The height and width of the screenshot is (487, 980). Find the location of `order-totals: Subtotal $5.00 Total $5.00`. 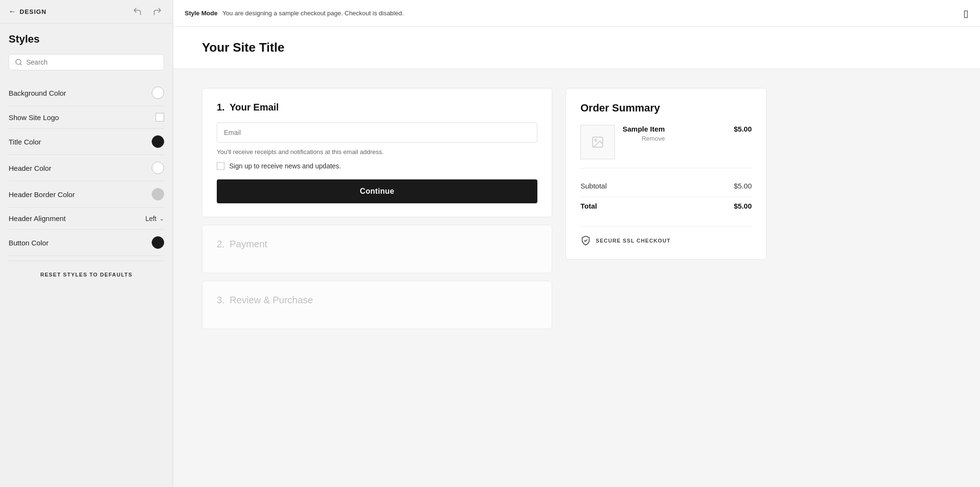

order-totals: Subtotal $5.00 Total $5.00 is located at coordinates (666, 196).